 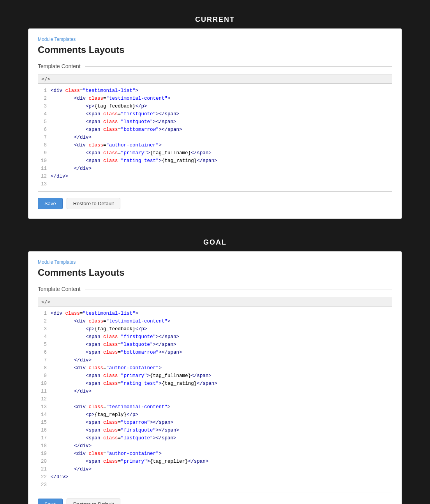 I want to click on line-number: 20, so click(x=44, y=462).